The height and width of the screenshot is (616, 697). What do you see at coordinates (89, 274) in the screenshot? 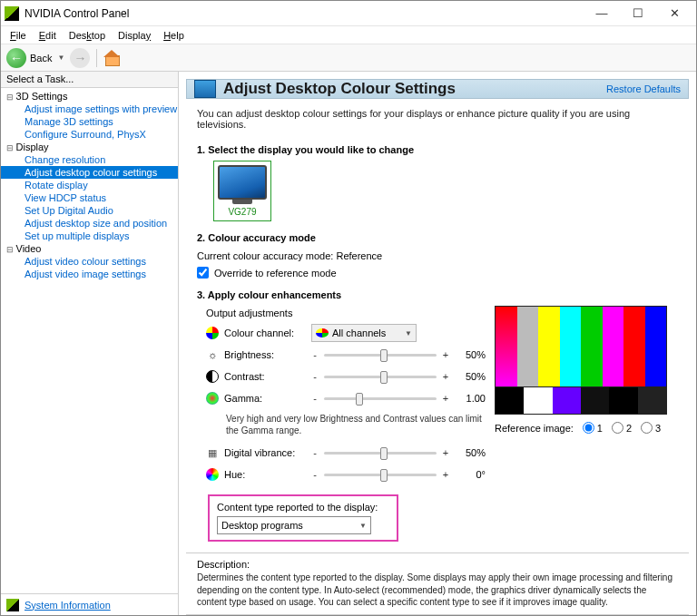
I see `tree-item: Adjust video image settings` at bounding box center [89, 274].